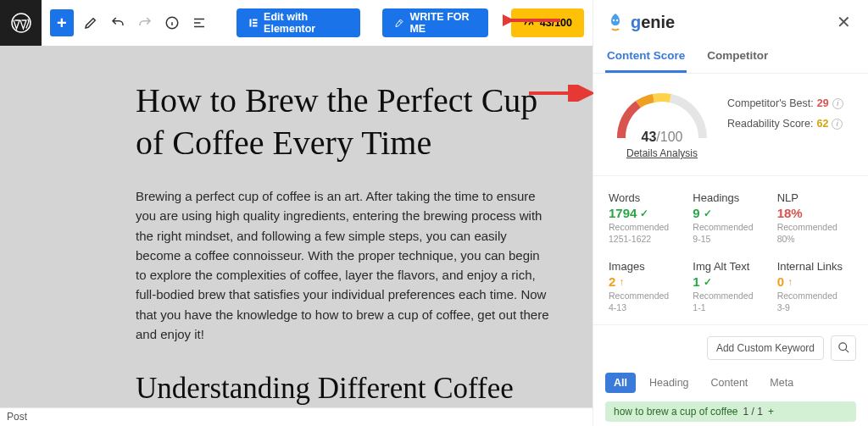 This screenshot has width=868, height=426. Describe the element at coordinates (20, 23) in the screenshot. I see `wordpress-logo` at that location.